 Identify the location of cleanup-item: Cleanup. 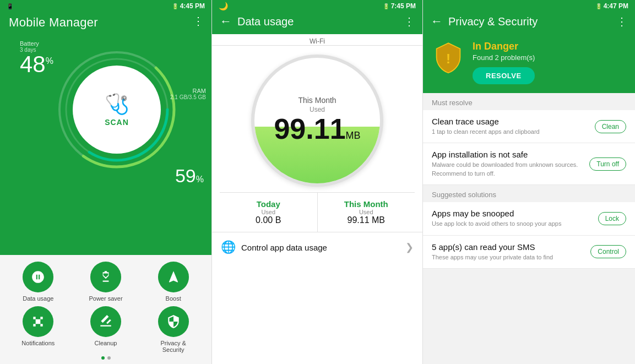
(106, 329).